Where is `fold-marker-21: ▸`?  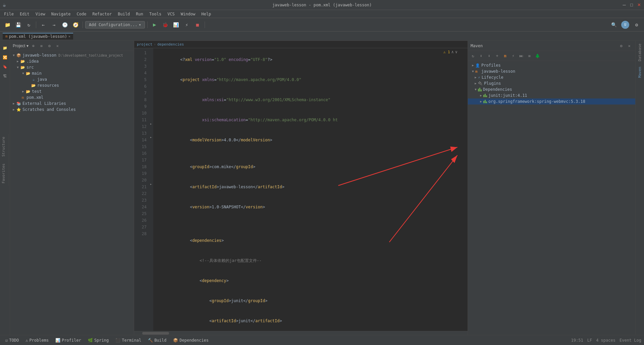
fold-marker-21: ▸ is located at coordinates (151, 184).